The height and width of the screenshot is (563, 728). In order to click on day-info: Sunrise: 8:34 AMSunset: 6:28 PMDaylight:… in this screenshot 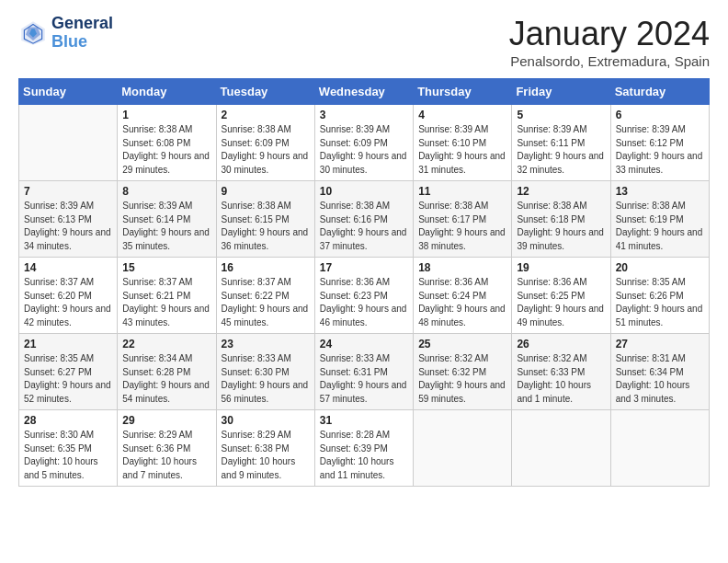, I will do `click(166, 379)`.